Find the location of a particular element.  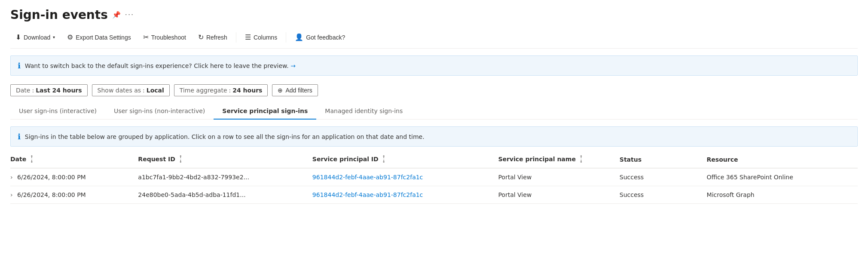

spid-sort-icon: ↑↓ is located at coordinates (384, 159).